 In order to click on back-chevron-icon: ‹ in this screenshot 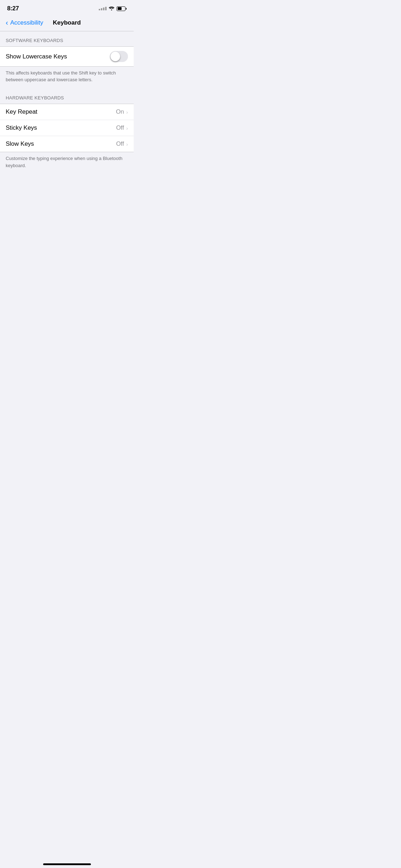, I will do `click(7, 23)`.